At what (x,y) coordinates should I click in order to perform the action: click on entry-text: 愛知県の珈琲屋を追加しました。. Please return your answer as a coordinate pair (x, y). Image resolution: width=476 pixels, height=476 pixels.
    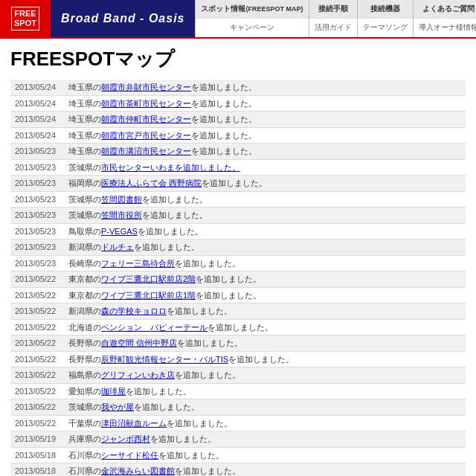
    Looking at the image, I should click on (265, 391).